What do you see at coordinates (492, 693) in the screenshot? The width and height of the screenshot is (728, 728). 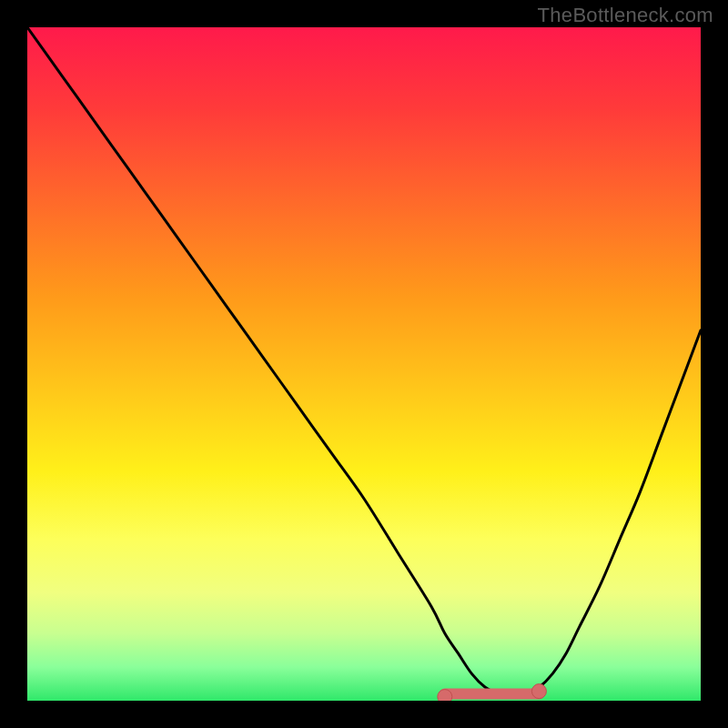 I see `highlight-segment` at bounding box center [492, 693].